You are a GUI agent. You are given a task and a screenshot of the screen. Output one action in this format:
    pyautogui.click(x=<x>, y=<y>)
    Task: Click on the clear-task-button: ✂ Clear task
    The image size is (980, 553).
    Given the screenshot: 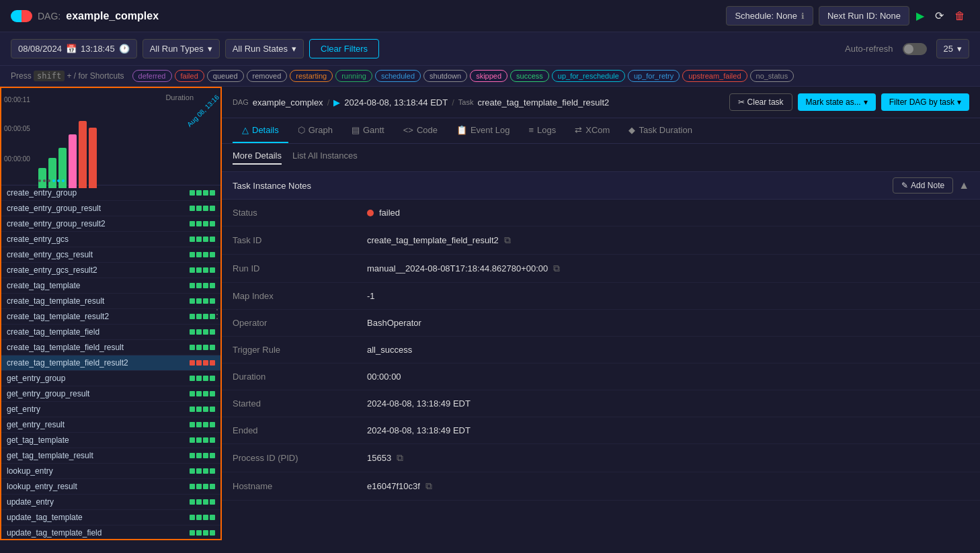 What is the action you would take?
    pyautogui.click(x=761, y=102)
    